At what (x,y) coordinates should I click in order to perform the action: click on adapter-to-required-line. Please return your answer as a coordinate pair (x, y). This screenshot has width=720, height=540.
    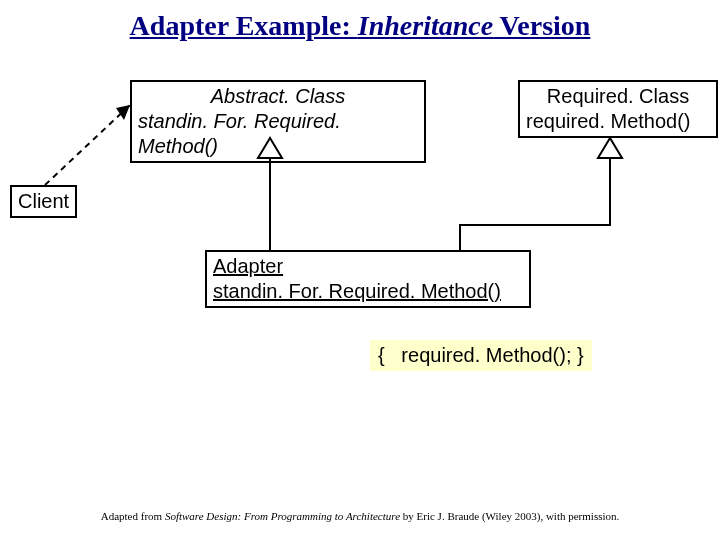
    Looking at the image, I should click on (535, 204).